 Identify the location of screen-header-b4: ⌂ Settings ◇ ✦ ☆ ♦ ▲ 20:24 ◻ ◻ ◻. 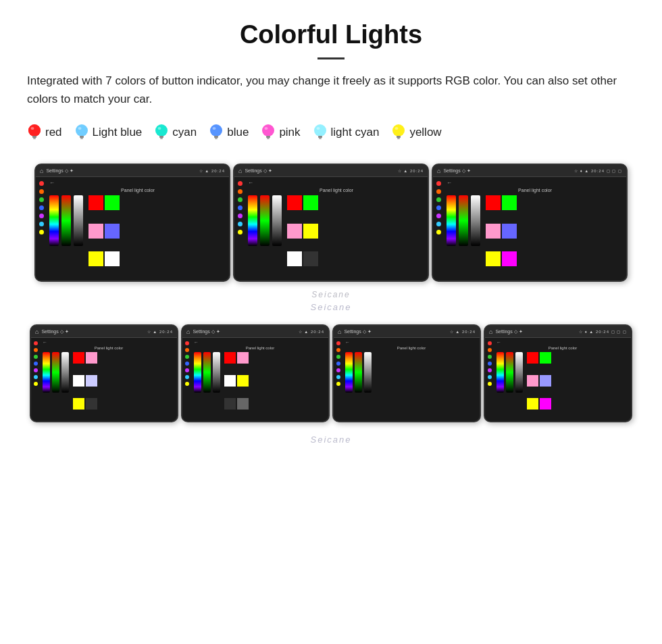
(558, 332).